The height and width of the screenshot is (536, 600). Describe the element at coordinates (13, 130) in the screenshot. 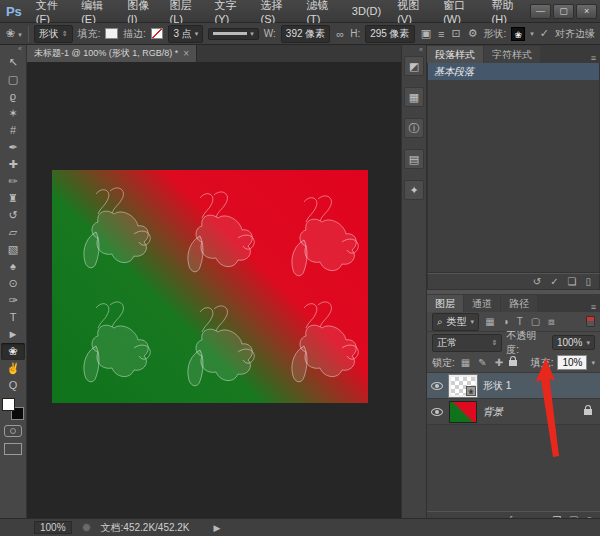

I see `tool-crop: #` at that location.